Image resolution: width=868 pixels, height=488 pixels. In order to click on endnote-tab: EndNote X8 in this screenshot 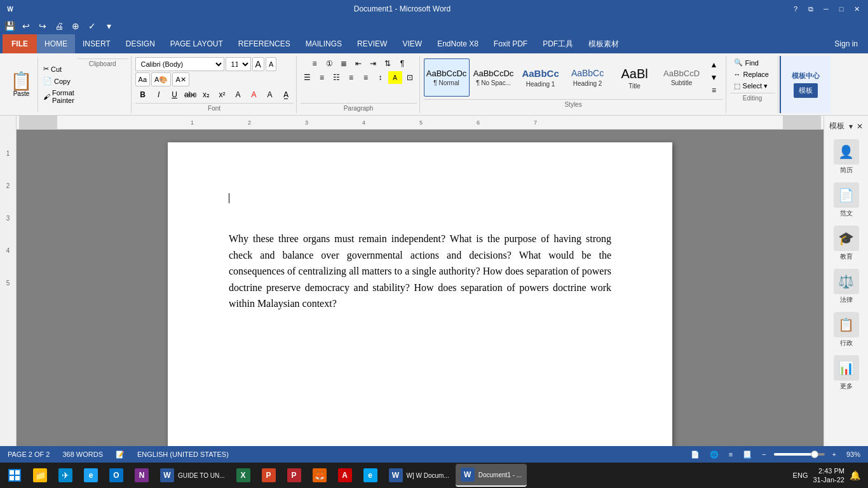, I will do `click(458, 44)`.